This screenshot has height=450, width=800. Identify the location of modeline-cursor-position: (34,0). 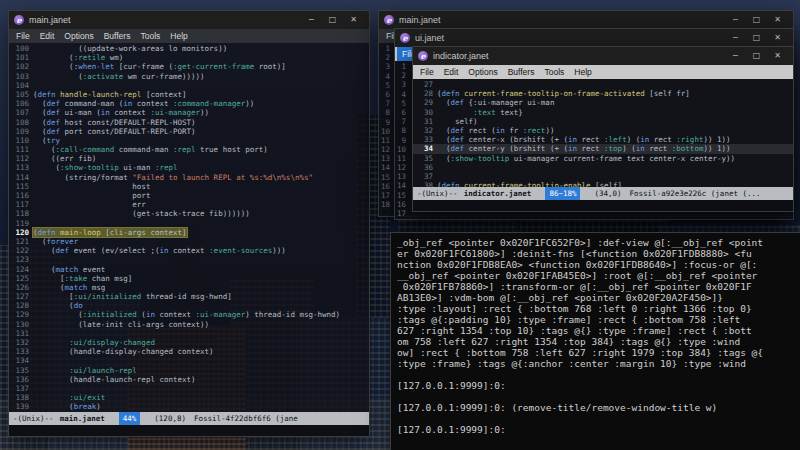
(608, 194).